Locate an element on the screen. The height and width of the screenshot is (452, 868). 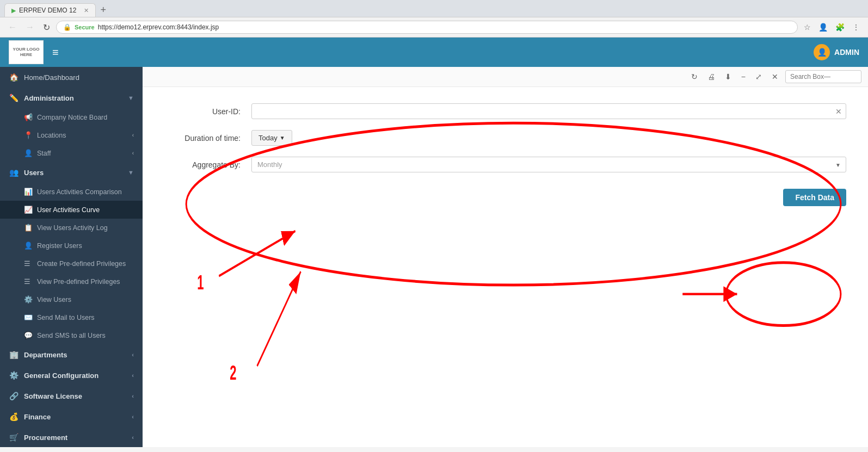
browser-action-icons: ☆ 👤 🧩 ⋮ is located at coordinates (832, 27).